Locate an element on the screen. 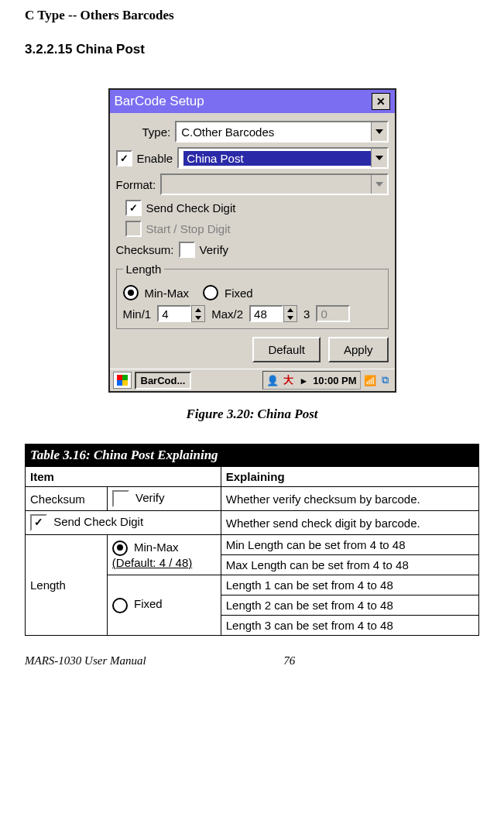 The image size is (504, 834). start-stop-digit-checkbox is located at coordinates (133, 229).